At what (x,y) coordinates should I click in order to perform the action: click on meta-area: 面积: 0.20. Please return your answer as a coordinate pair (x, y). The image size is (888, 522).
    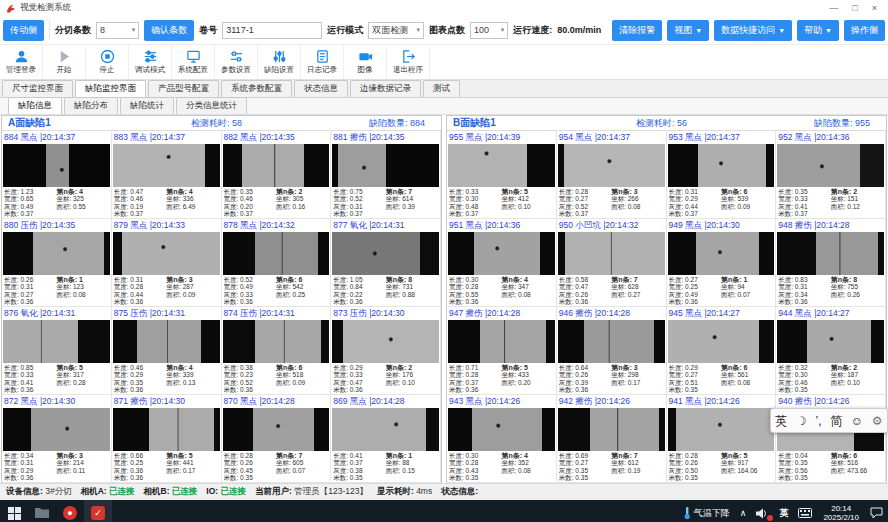
    Looking at the image, I should click on (527, 383).